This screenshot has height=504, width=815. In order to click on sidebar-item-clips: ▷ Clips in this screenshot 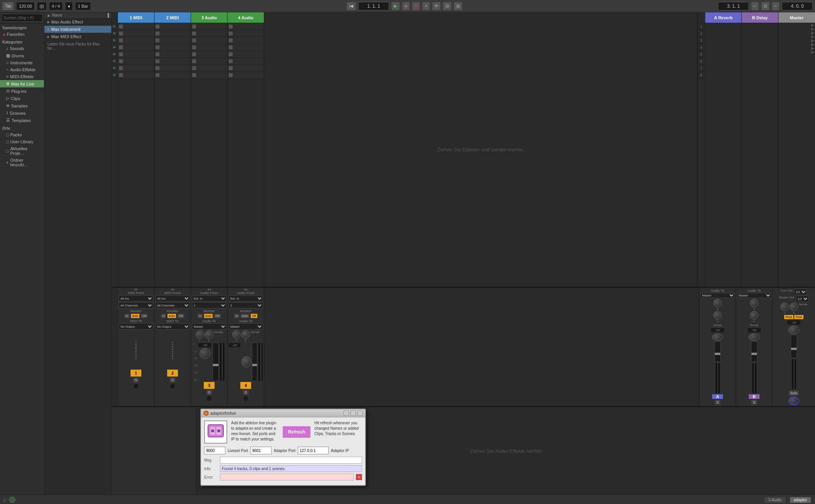, I will do `click(22, 99)`.